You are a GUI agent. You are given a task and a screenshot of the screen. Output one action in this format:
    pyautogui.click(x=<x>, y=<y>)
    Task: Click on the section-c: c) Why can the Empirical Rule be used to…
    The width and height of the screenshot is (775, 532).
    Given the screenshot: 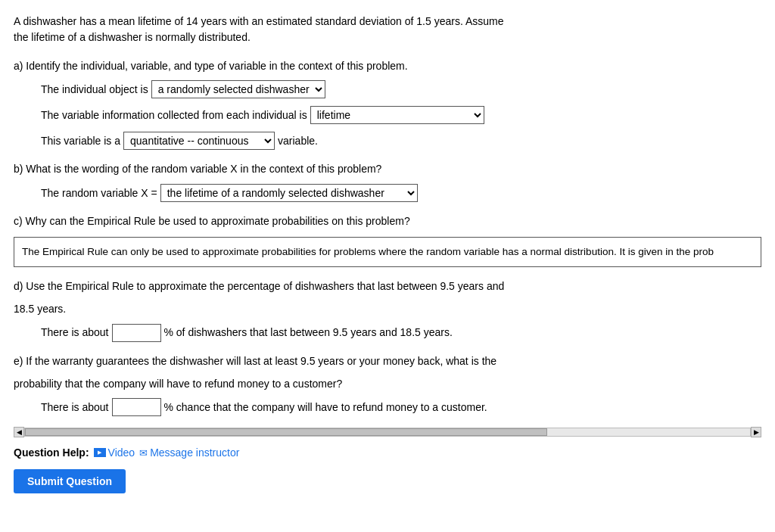 What is the action you would take?
    pyautogui.click(x=388, y=240)
    